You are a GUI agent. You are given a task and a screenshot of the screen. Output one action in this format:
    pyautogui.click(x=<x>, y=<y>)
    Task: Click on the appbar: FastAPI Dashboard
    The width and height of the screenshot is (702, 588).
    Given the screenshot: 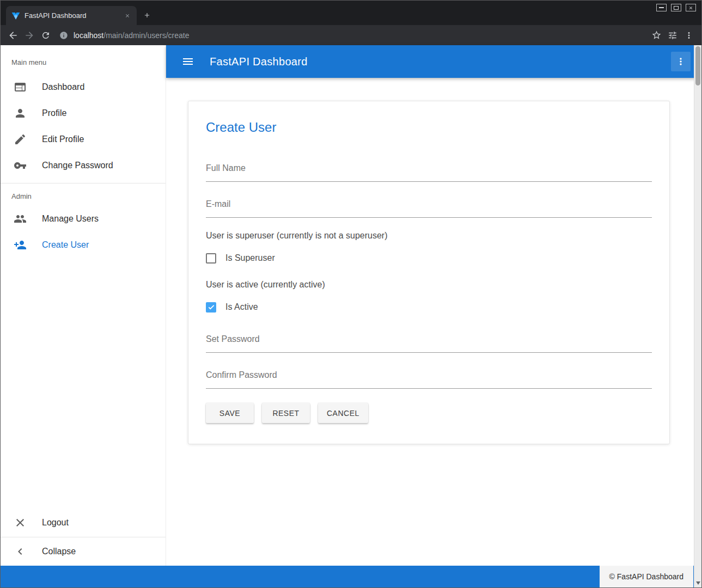 What is the action you would take?
    pyautogui.click(x=434, y=62)
    